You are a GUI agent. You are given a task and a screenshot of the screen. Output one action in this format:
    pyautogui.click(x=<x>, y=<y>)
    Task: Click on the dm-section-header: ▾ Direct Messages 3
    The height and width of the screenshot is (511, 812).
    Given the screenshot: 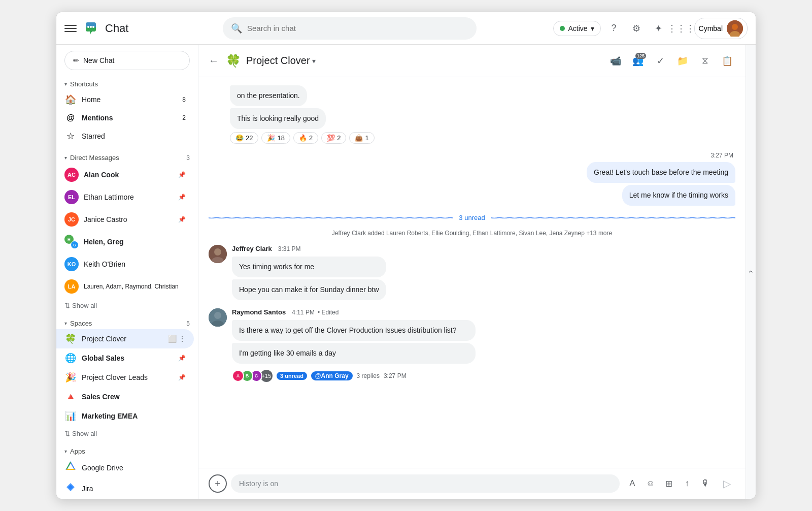 What is the action you would take?
    pyautogui.click(x=127, y=156)
    